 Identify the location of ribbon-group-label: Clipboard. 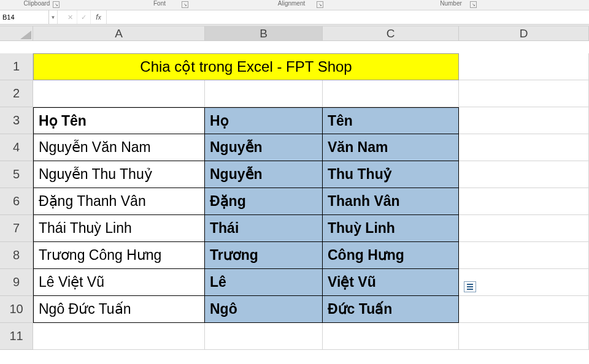
(37, 4).